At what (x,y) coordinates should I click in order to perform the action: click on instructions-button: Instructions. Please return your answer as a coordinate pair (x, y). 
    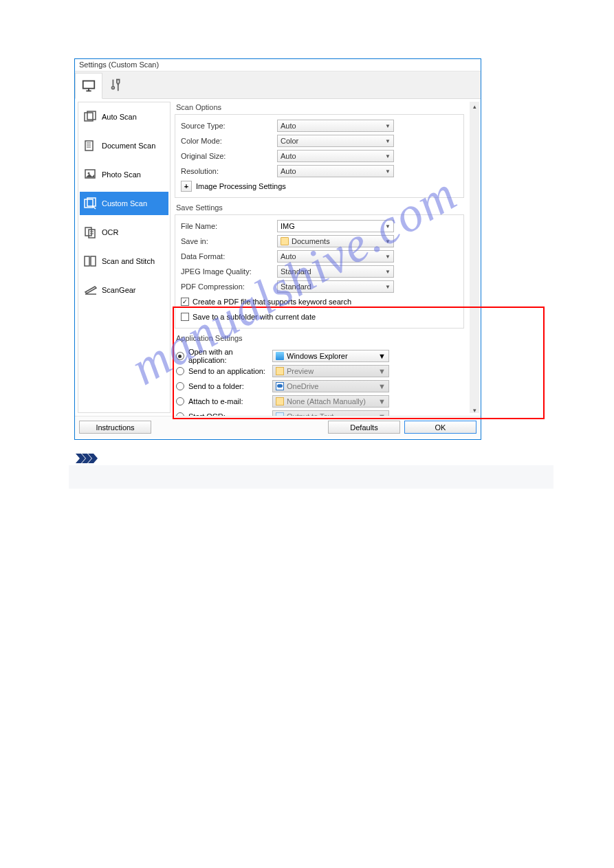
    Looking at the image, I should click on (116, 427).